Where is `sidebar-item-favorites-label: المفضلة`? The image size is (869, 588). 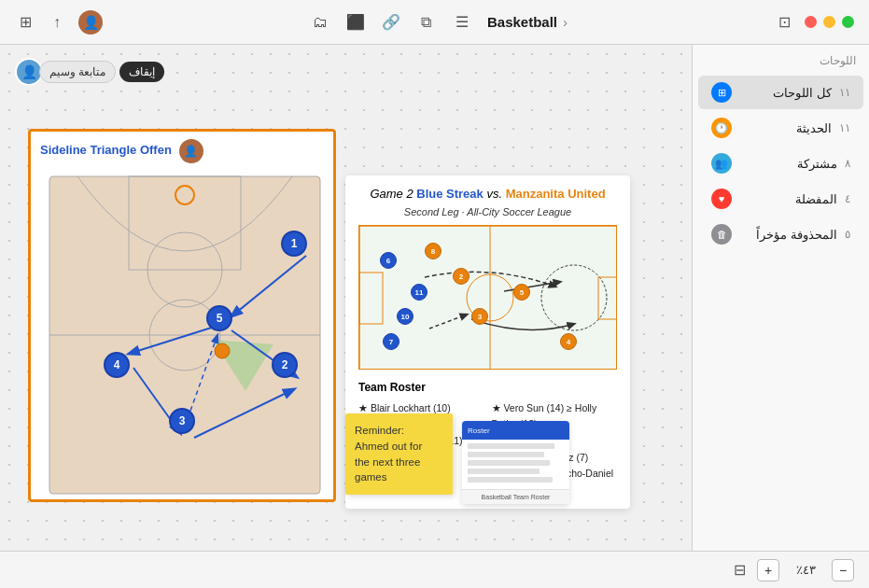 sidebar-item-favorites-label: المفضلة is located at coordinates (816, 200).